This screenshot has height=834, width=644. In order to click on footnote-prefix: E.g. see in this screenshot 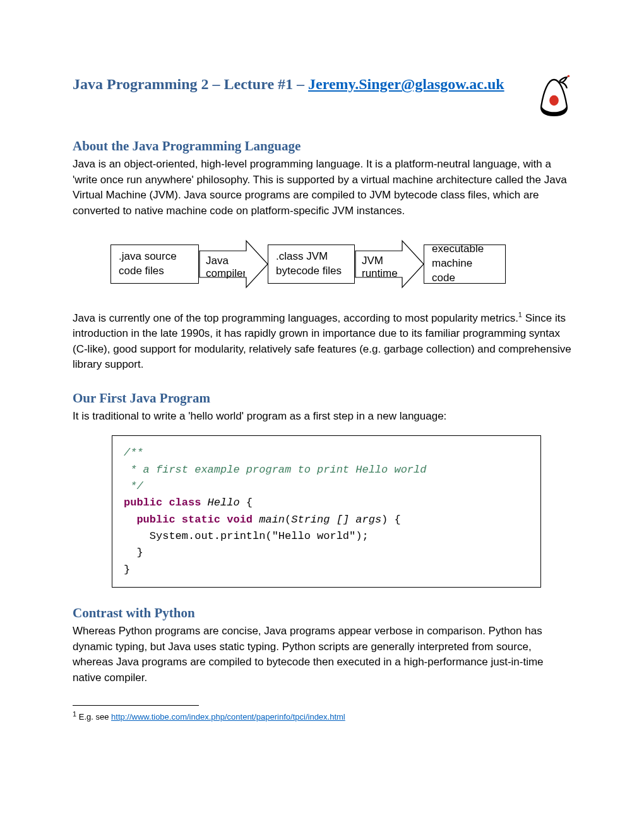, I will do `click(93, 716)`.